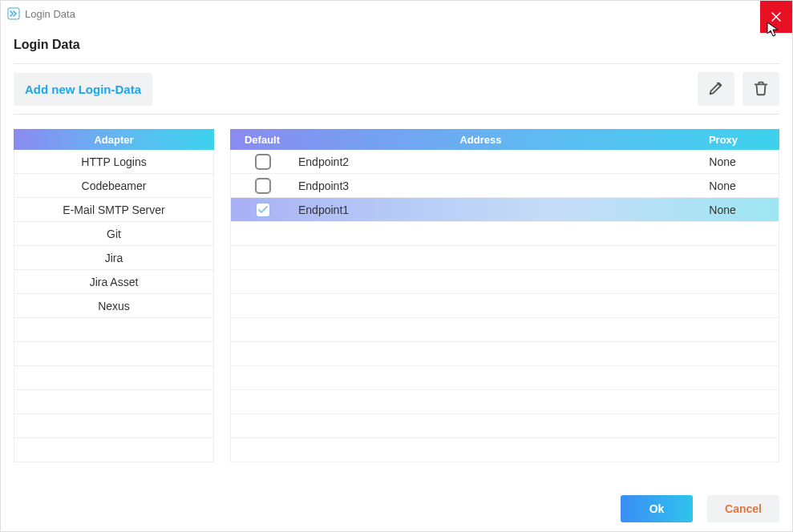 Image resolution: width=793 pixels, height=532 pixels. What do you see at coordinates (114, 186) in the screenshot?
I see `adapter-item-label: Codebeamer` at bounding box center [114, 186].